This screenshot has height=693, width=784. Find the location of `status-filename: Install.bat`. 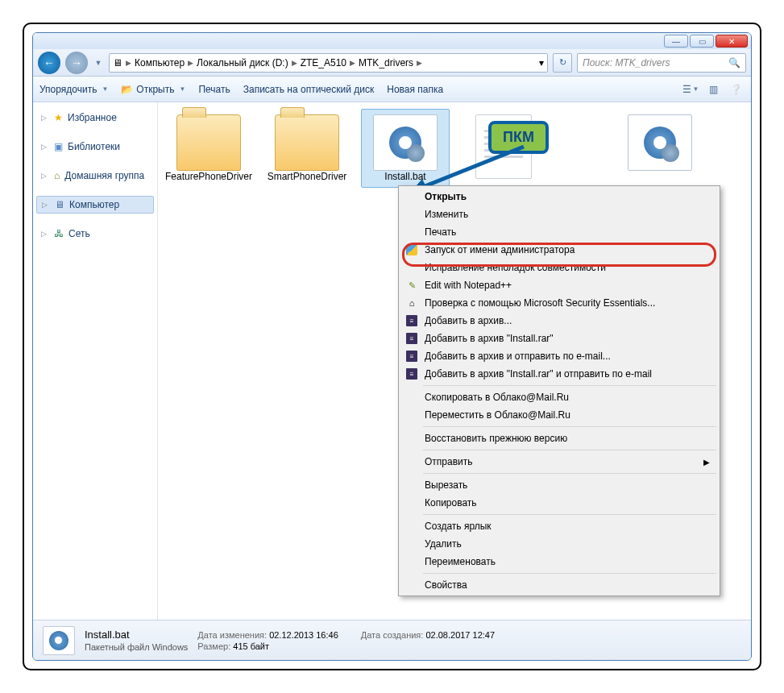

status-filename: Install.bat is located at coordinates (136, 635).